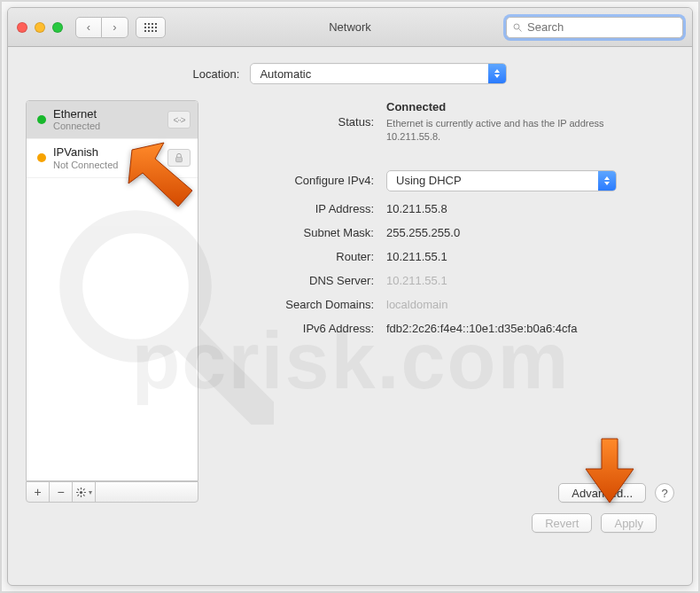 The image size is (700, 593). Describe the element at coordinates (603, 27) in the screenshot. I see `search-input` at that location.